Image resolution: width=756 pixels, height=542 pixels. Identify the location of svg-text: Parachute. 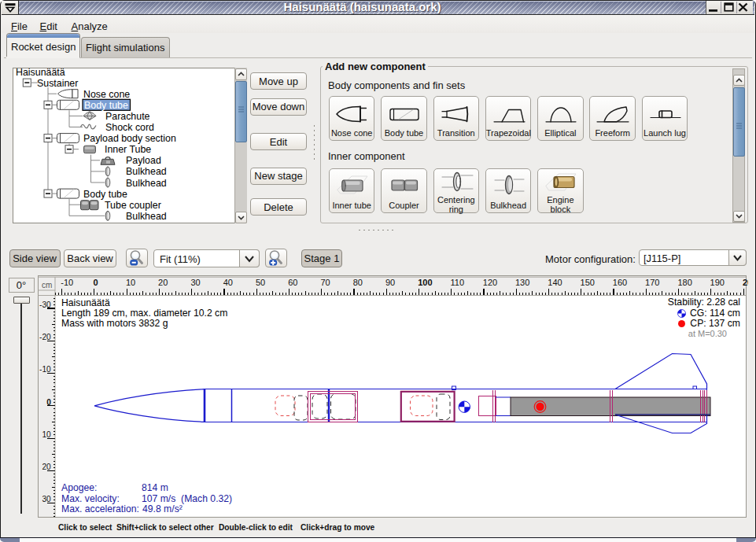
(127, 116).